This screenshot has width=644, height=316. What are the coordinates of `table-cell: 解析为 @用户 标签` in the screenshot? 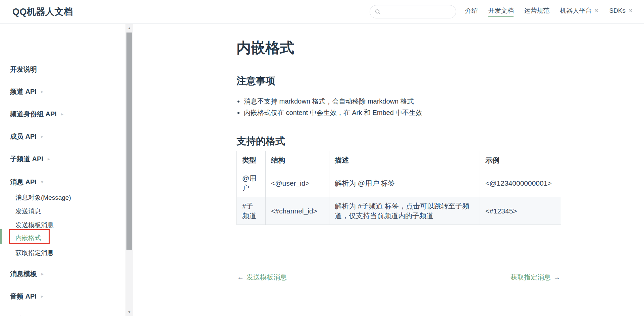 It's located at (405, 183).